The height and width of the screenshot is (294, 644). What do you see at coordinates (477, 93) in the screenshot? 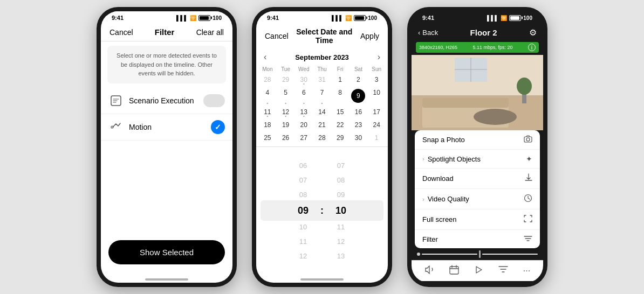
I see `camera-view` at bounding box center [477, 93].